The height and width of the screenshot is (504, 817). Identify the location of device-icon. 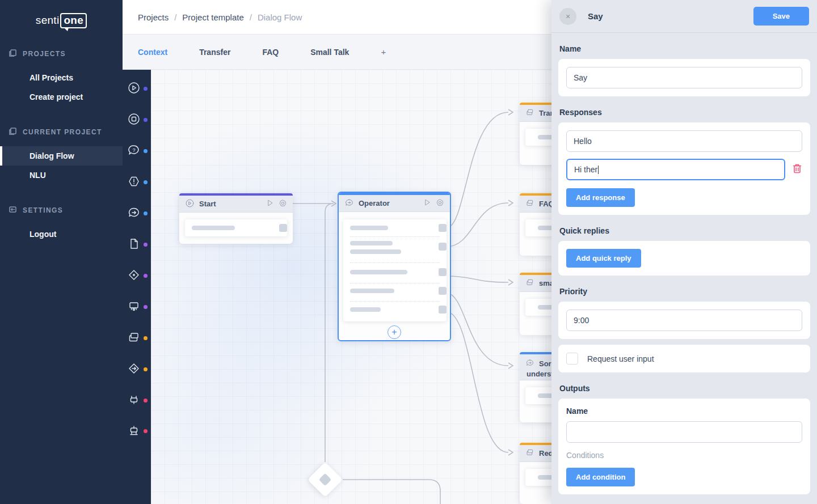
(137, 307).